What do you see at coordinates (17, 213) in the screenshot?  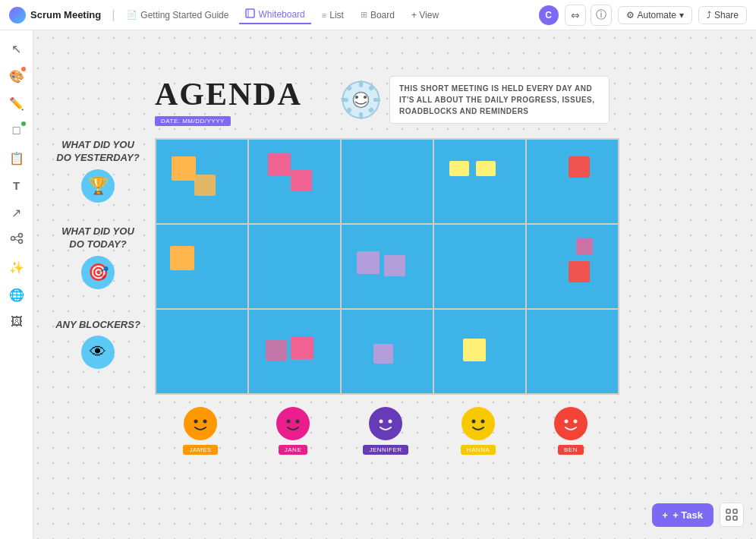 I see `sidebar-item-line: ↗` at bounding box center [17, 213].